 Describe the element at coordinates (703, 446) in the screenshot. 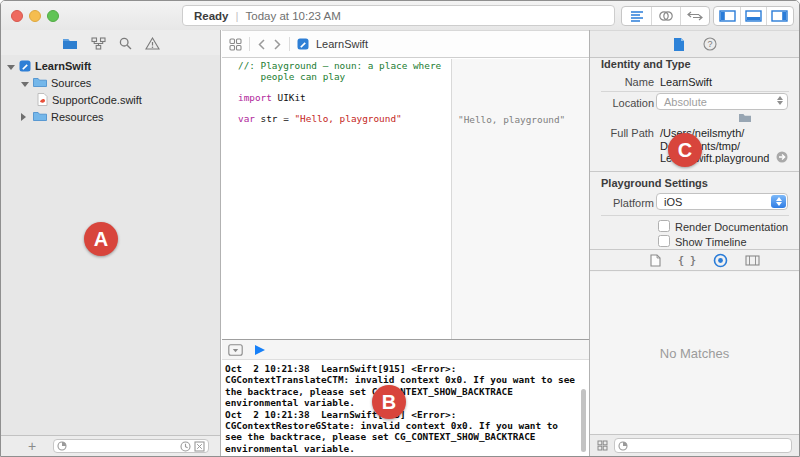

I see `library-search-field` at that location.